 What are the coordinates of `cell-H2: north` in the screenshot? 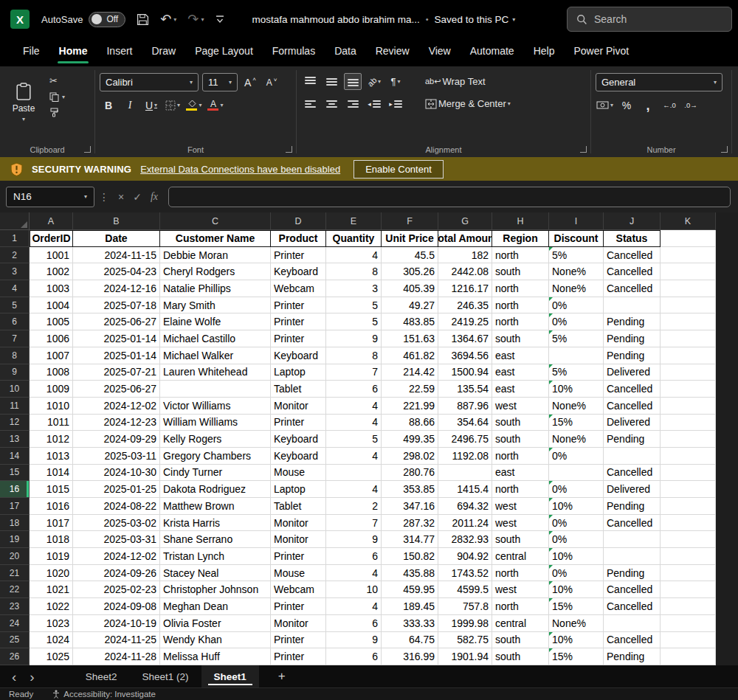 It's located at (521, 255).